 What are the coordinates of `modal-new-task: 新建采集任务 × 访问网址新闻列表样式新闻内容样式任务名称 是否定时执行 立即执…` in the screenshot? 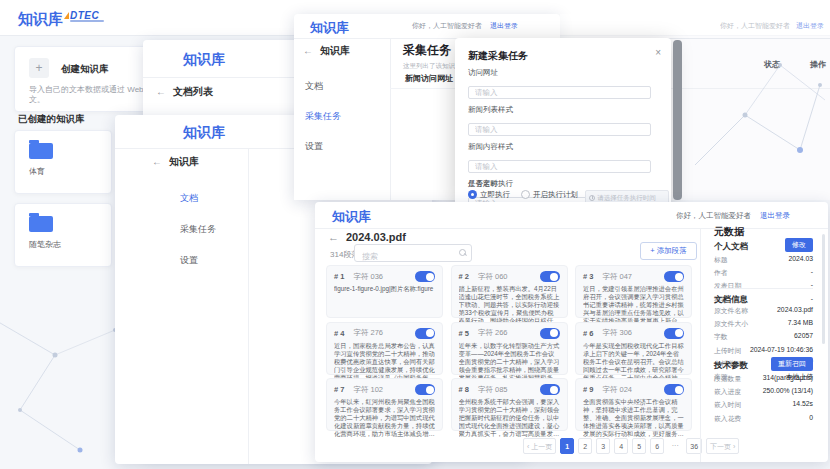 It's located at (563, 122).